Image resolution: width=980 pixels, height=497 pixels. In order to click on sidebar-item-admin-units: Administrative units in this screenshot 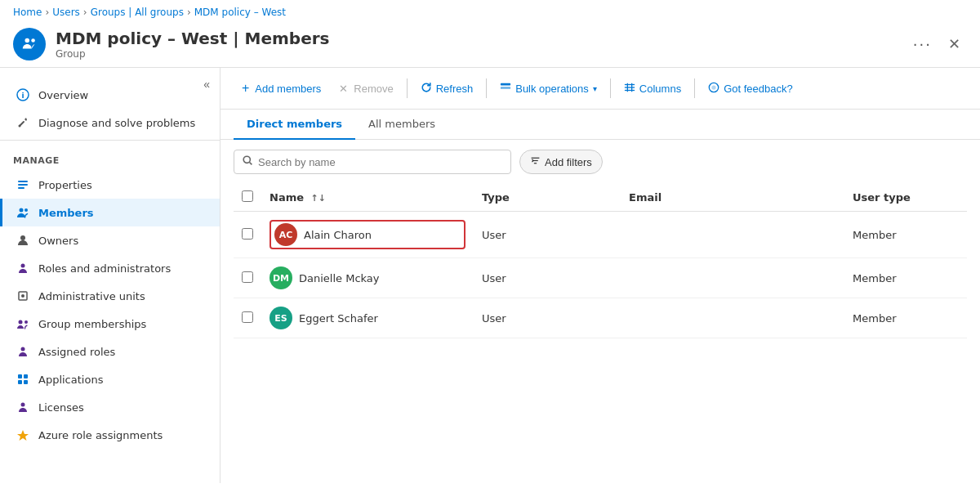, I will do `click(109, 296)`.